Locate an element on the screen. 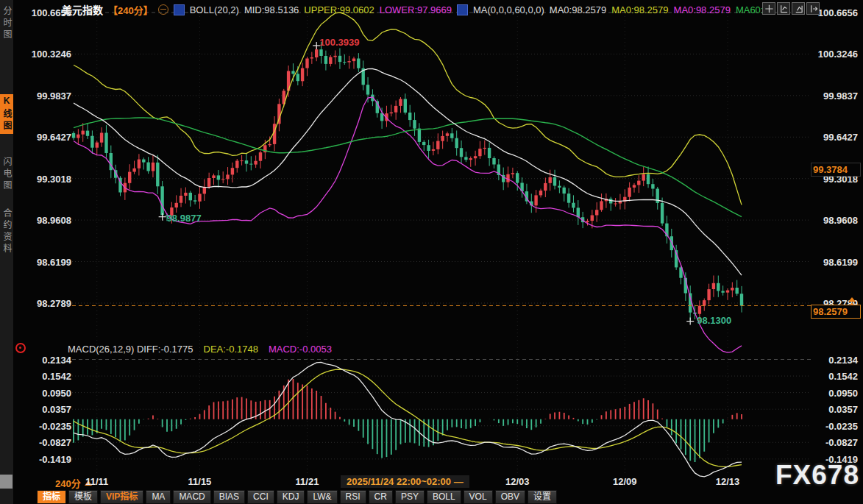 Image resolution: width=863 pixels, height=504 pixels. period-tag: 【240分】 is located at coordinates (131, 10).